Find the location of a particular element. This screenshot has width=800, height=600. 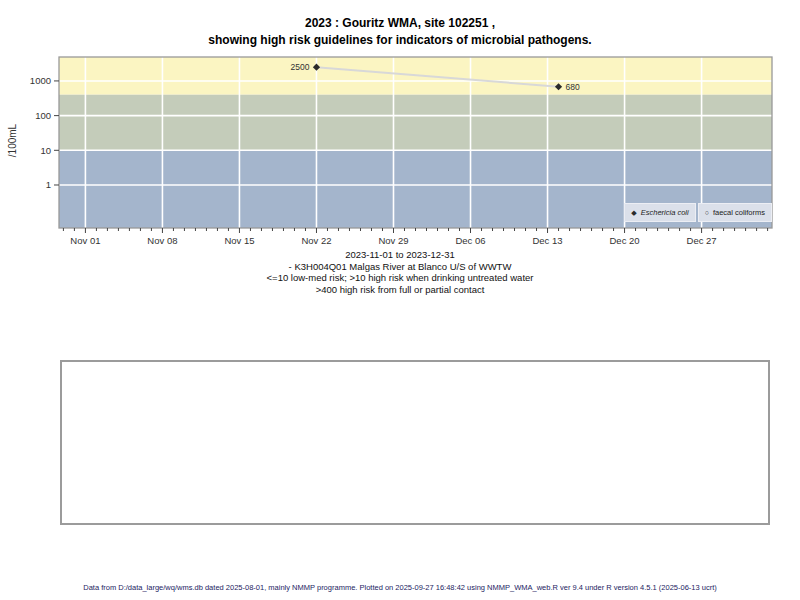

x-tick-label: Nov 22 is located at coordinates (316, 240).